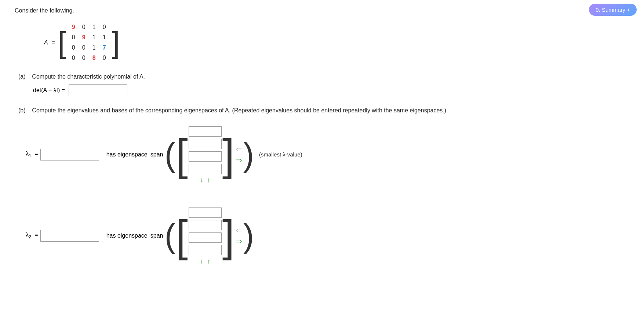 The width and height of the screenshot is (644, 332). I want to click on eigenvalue1-input, so click(70, 155).